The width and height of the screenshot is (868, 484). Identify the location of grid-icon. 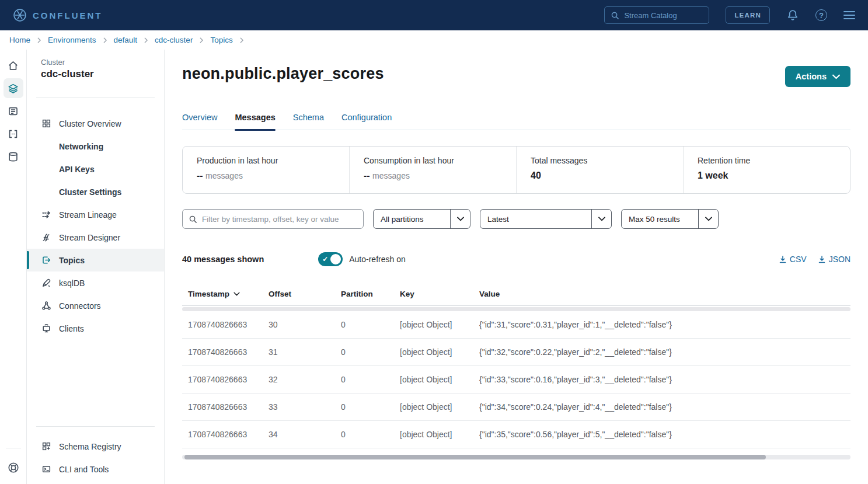
(46, 124).